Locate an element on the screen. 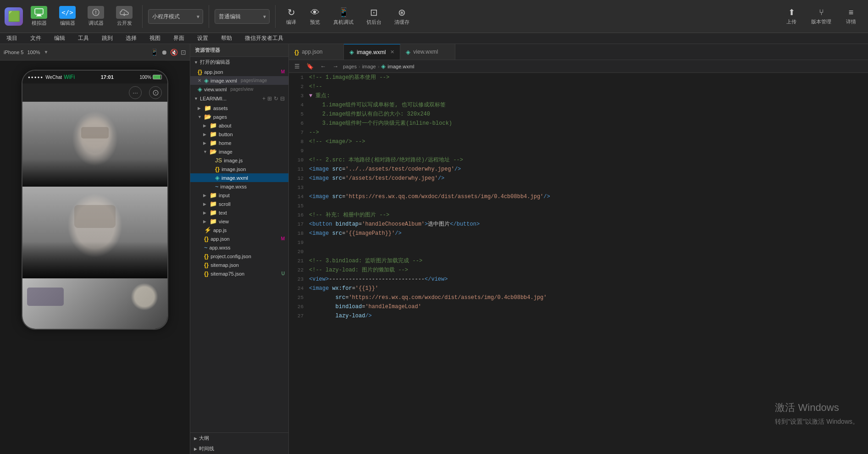  version-btn: ⑂ 版本管理 is located at coordinates (821, 17).